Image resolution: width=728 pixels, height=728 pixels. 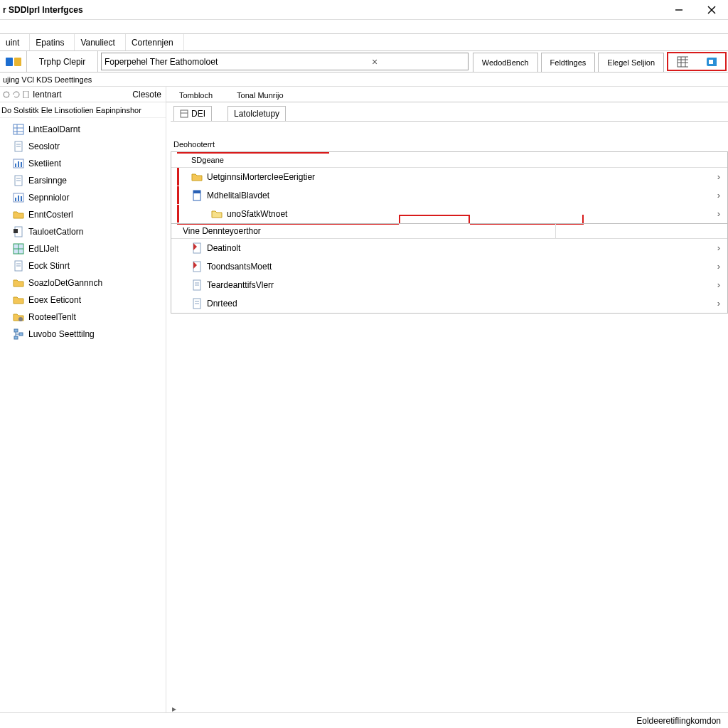 I want to click on sidebar-item: EdLlJelt, so click(x=82, y=249).